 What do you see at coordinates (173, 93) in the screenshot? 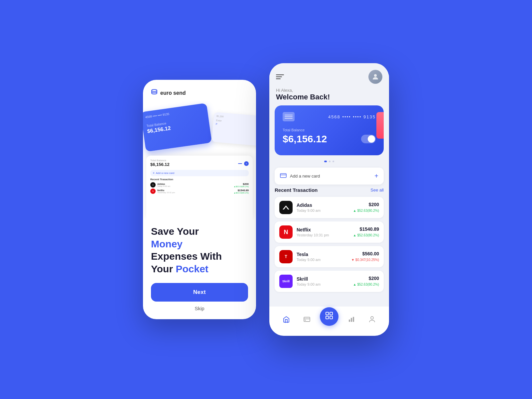
I see `logo-text: euro send` at bounding box center [173, 93].